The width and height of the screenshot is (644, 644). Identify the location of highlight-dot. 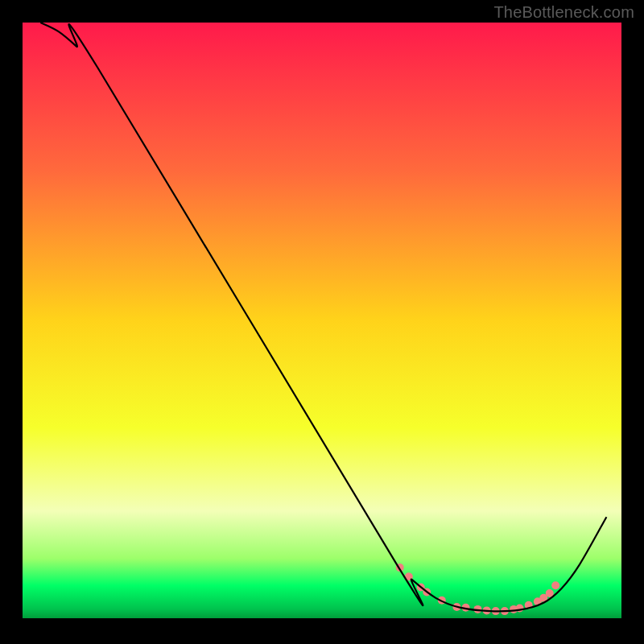
(555, 585).